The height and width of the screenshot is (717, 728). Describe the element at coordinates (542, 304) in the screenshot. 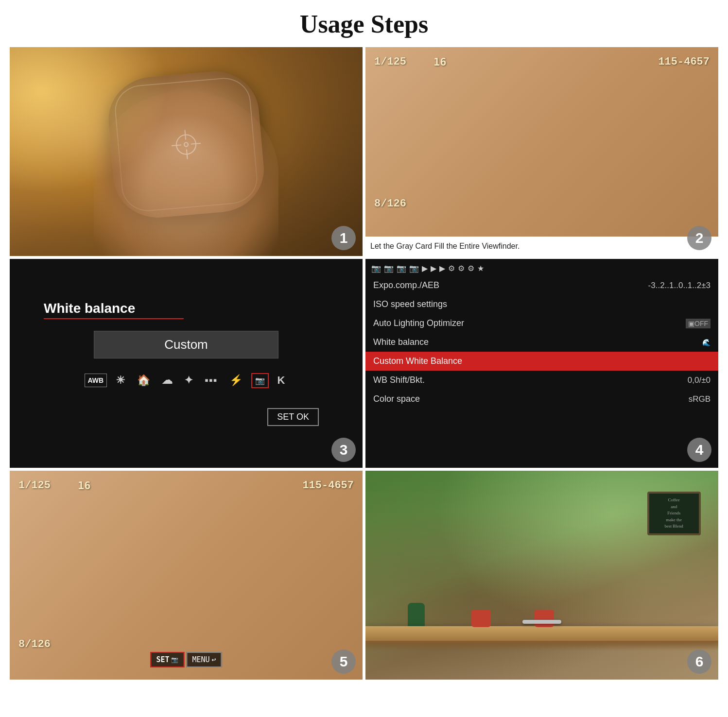

I see `menu-row-iso: ISO speed settings` at that location.